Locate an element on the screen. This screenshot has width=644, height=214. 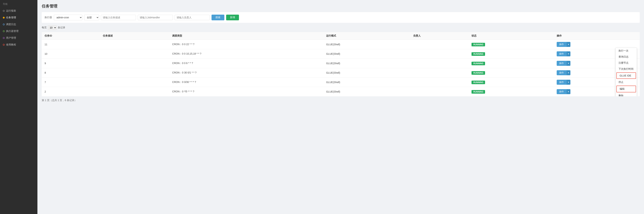
sidebar-item-label: 用户管理 is located at coordinates (11, 38).